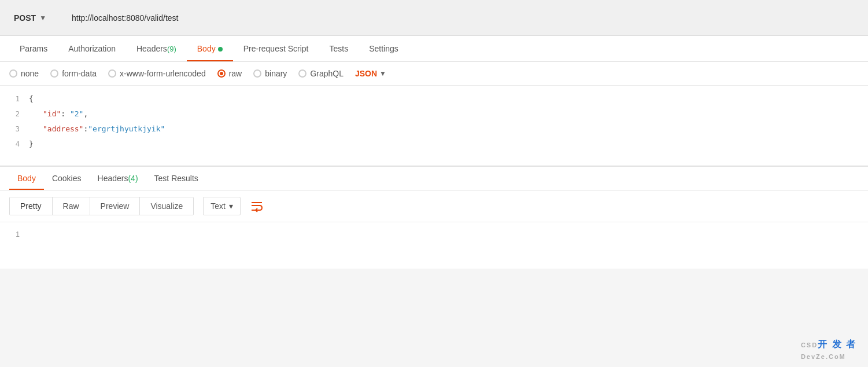  Describe the element at coordinates (157, 74) in the screenshot. I see `body-type-urlencoded: x-www-form-urlencoded` at that location.